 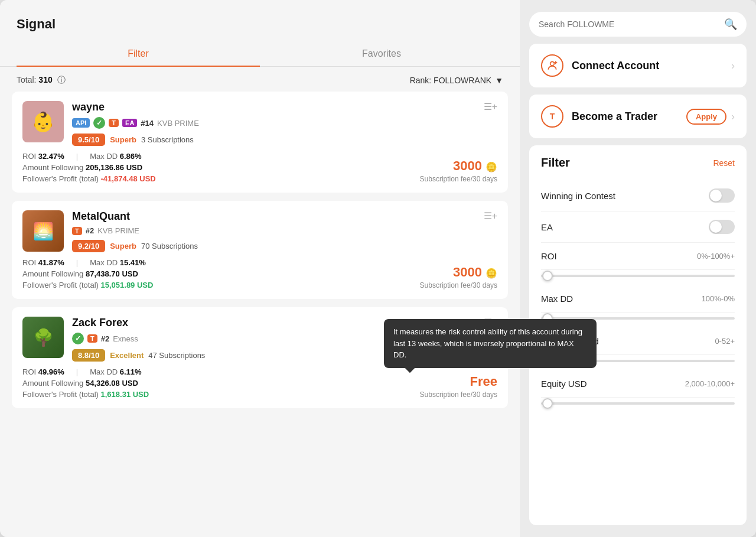 I want to click on roi-label: ROI 41.87%, so click(x=44, y=262).